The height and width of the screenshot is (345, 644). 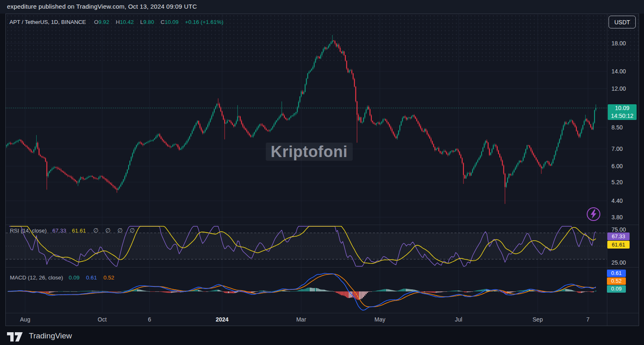 What do you see at coordinates (616, 281) in the screenshot?
I see `macd-signal-badge: 0.52` at bounding box center [616, 281].